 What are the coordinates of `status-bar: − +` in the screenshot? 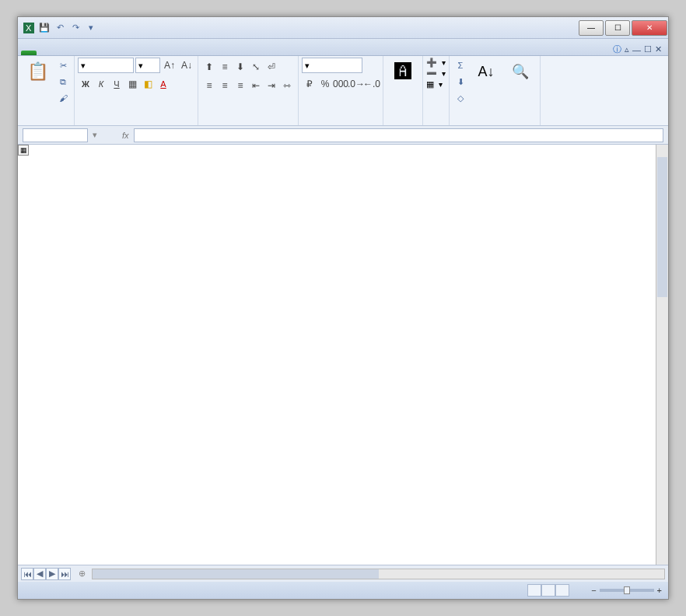 It's located at (343, 590).